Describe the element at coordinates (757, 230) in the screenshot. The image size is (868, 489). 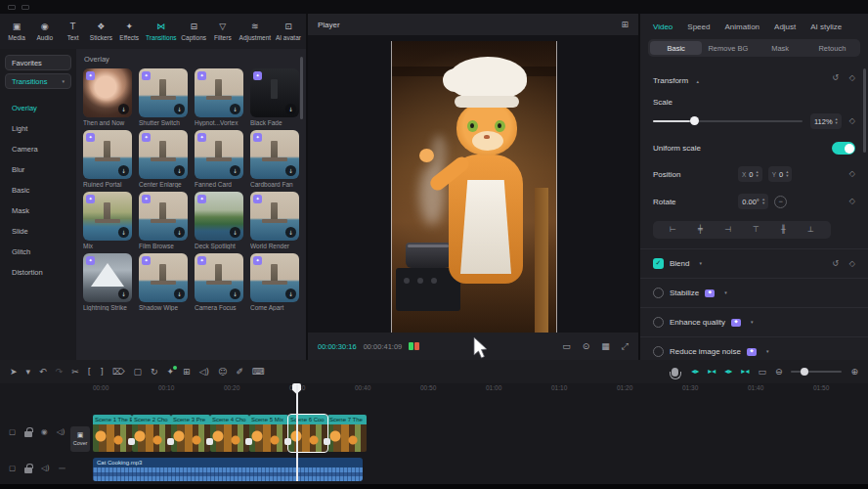
I see `align-top-icon: ⊤` at that location.